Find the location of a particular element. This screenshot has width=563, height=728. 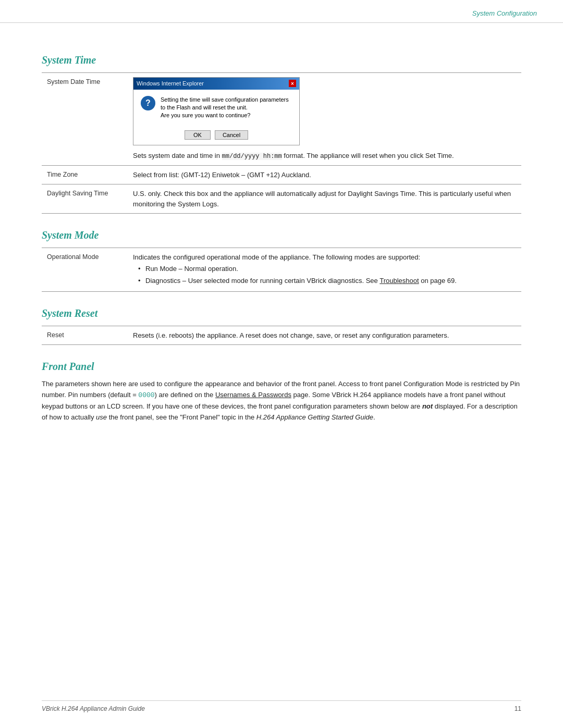

dialog-message-line1: Setting the time will save configuration… is located at coordinates (225, 103).